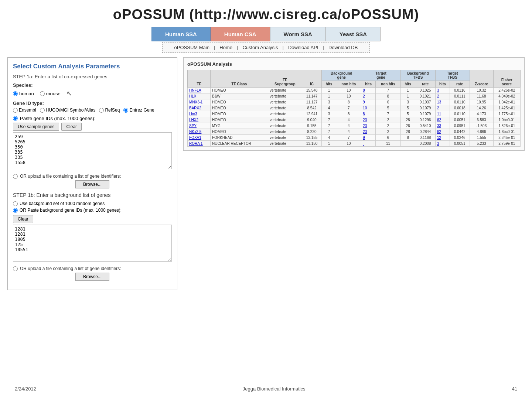 The width and height of the screenshot is (532, 399). I want to click on or-upload-bg-text: OR upload a file containing a list of ge…, so click(71, 269).